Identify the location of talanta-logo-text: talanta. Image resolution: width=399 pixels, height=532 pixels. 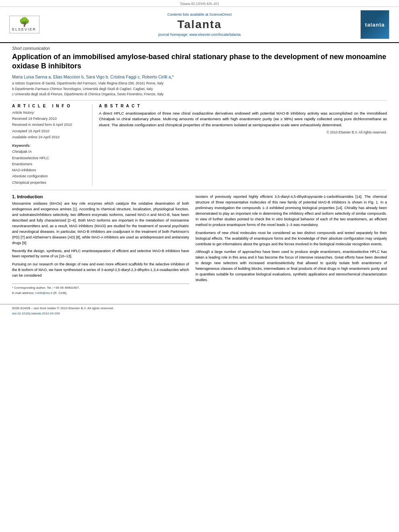
(375, 25).